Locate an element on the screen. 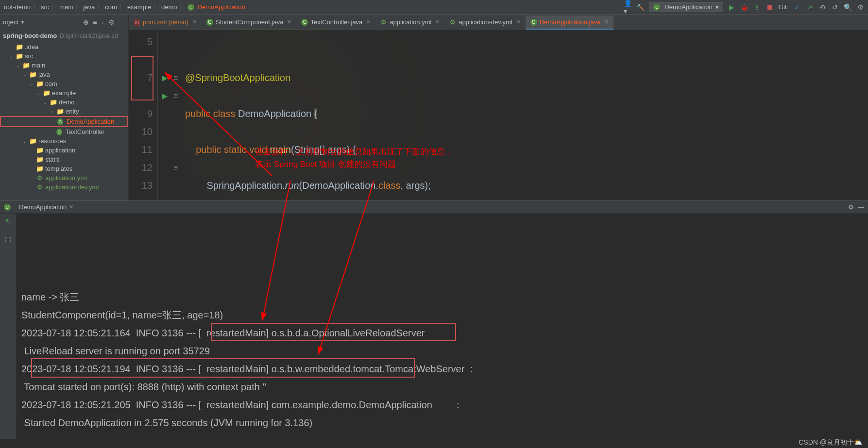 The image size is (868, 448). run-tab: DemoApplication ✕ is located at coordinates (46, 207).